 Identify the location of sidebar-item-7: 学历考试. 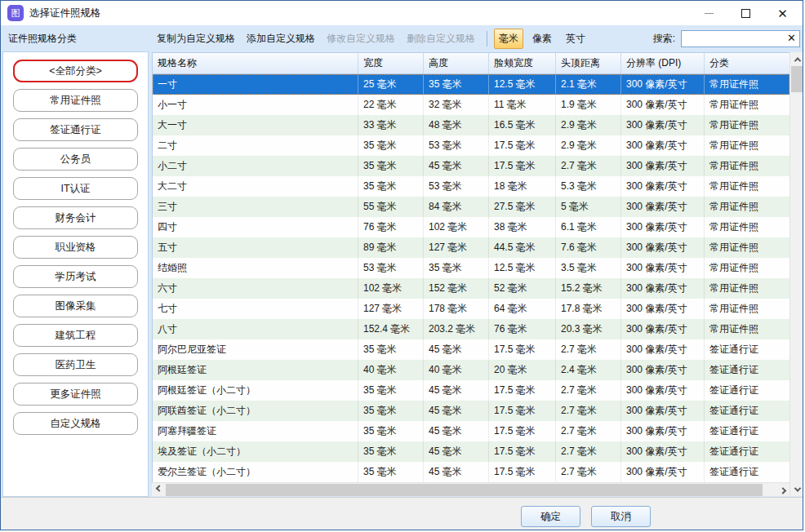
(75, 277).